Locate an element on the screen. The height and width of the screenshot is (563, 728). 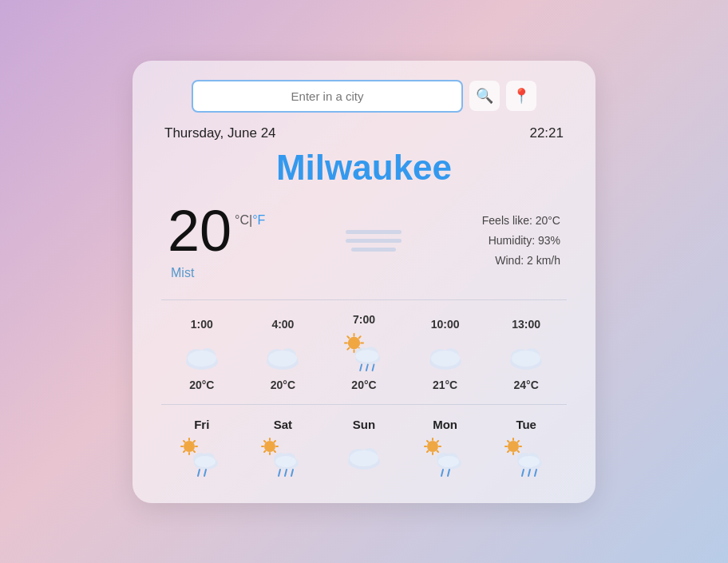
hour-temp-3: 21°C is located at coordinates (445, 385).